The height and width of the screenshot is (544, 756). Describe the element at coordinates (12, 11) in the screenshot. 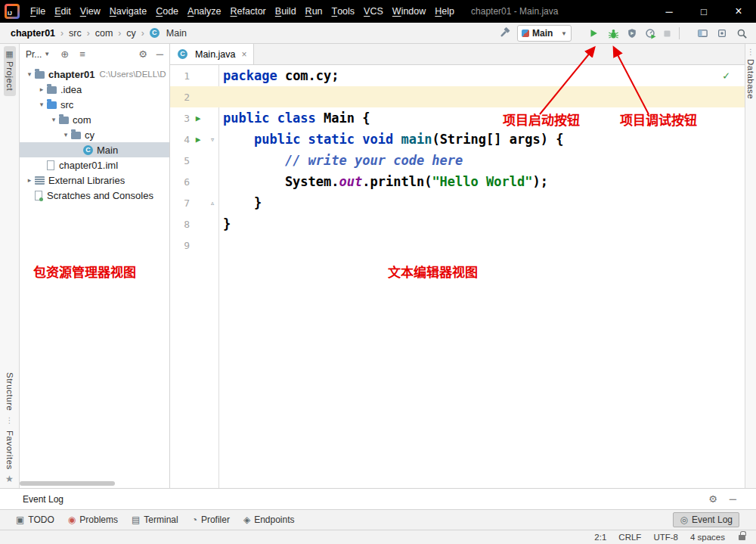

I see `intellij-logo-icon` at that location.